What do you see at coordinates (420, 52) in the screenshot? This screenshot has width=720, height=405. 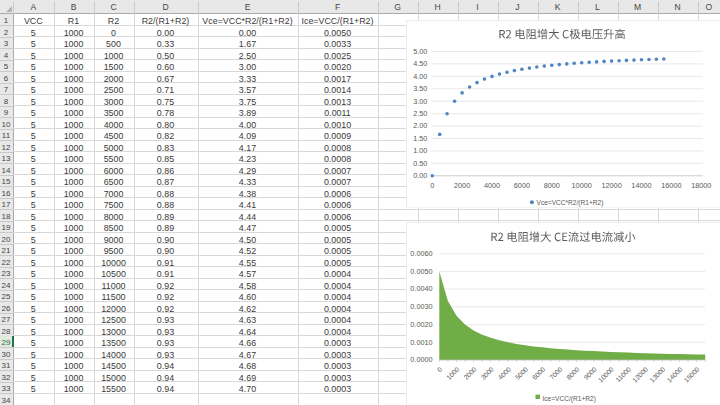 I see `svg-text: 5.00` at bounding box center [420, 52].